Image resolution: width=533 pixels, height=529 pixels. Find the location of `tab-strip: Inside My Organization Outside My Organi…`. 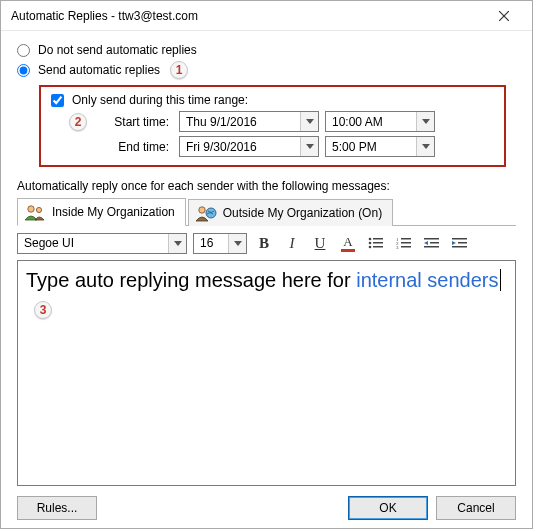

tab-strip: Inside My Organization Outside My Organi… is located at coordinates (266, 212).